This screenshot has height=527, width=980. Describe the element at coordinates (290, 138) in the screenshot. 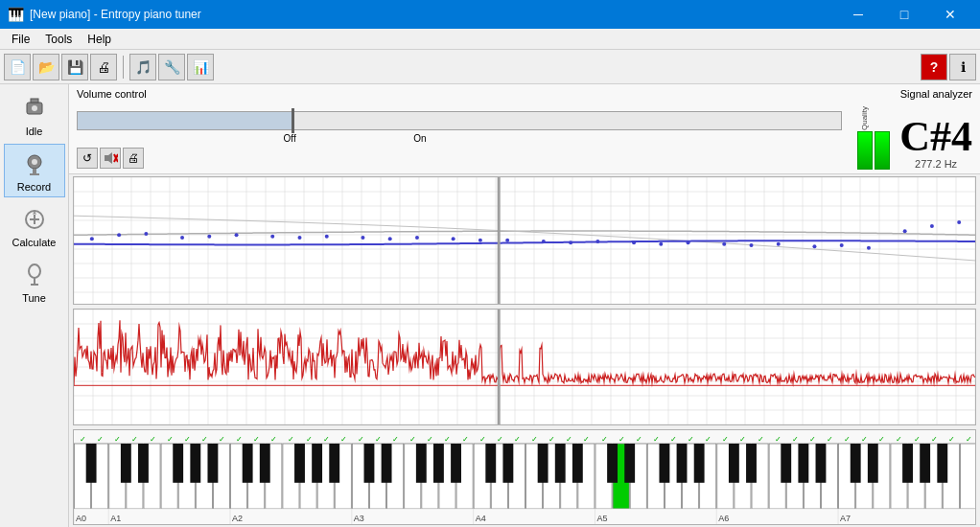

I see `volume-off-label: Off` at that location.